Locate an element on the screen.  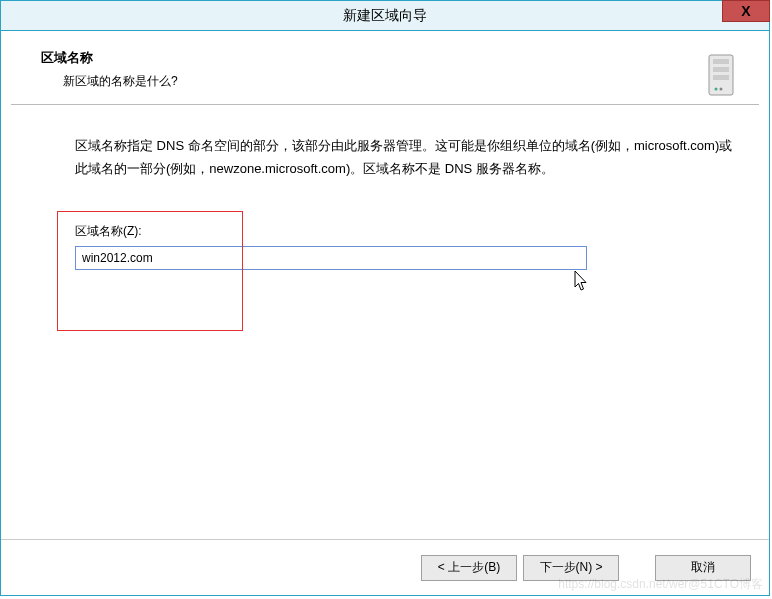
cancel-button: 取消 is located at coordinates (703, 568).